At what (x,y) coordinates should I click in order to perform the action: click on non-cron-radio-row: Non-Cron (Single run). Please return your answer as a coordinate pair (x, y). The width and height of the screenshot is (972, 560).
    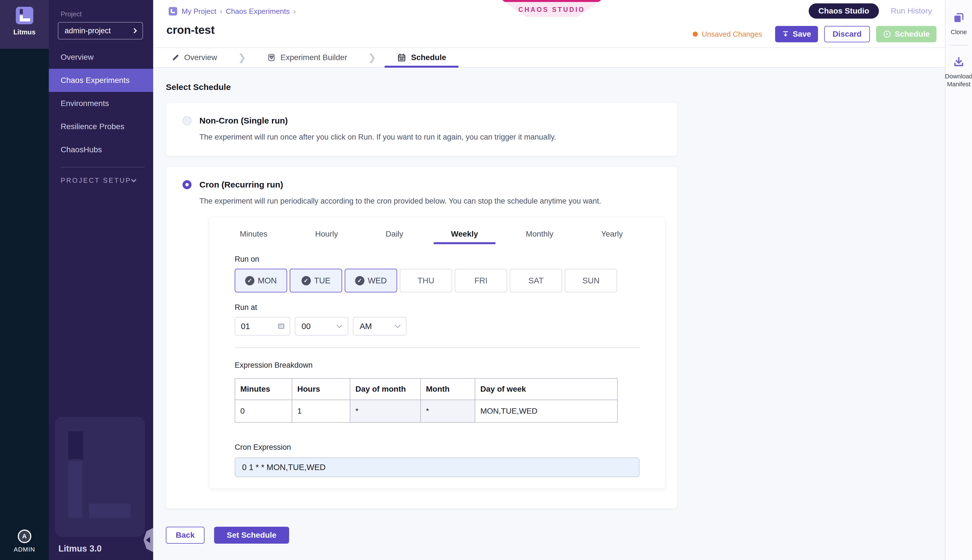
    Looking at the image, I should click on (422, 121).